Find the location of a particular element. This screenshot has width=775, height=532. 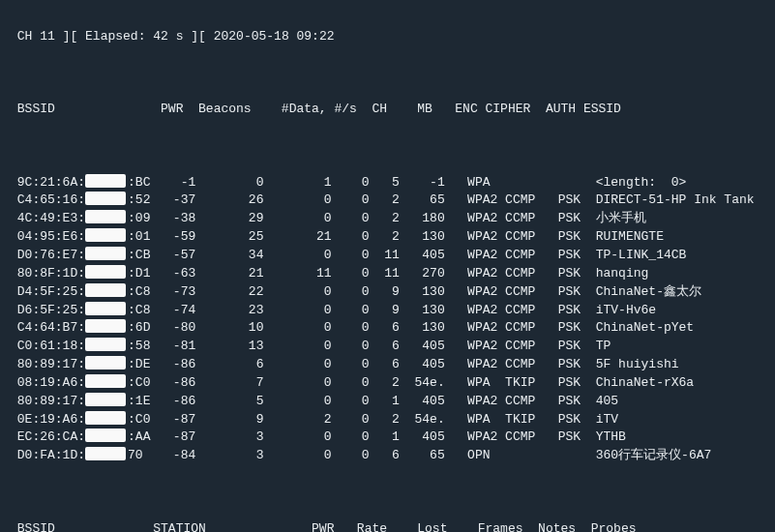

channel: CH 11 is located at coordinates (37, 37).